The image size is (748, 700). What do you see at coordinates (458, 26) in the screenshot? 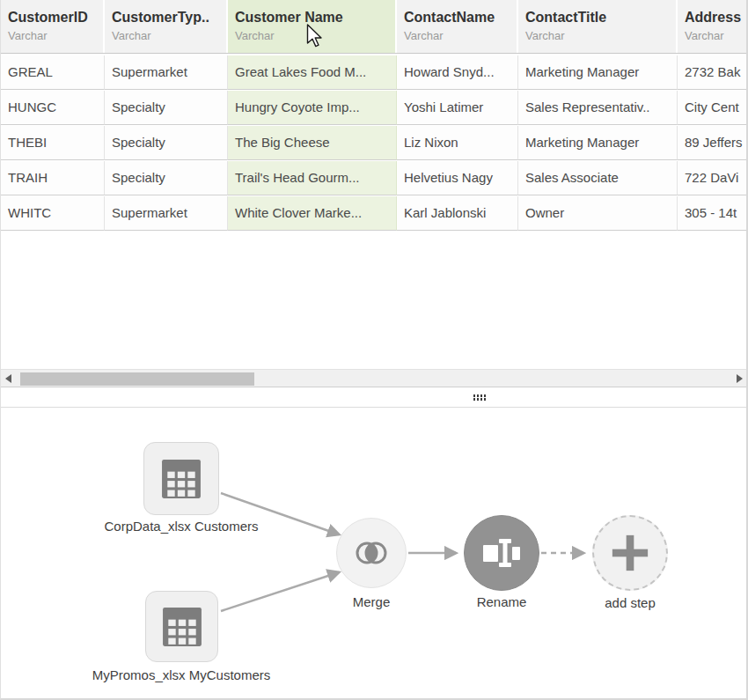
I see `column-header-contactname: ContactName Varchar` at bounding box center [458, 26].